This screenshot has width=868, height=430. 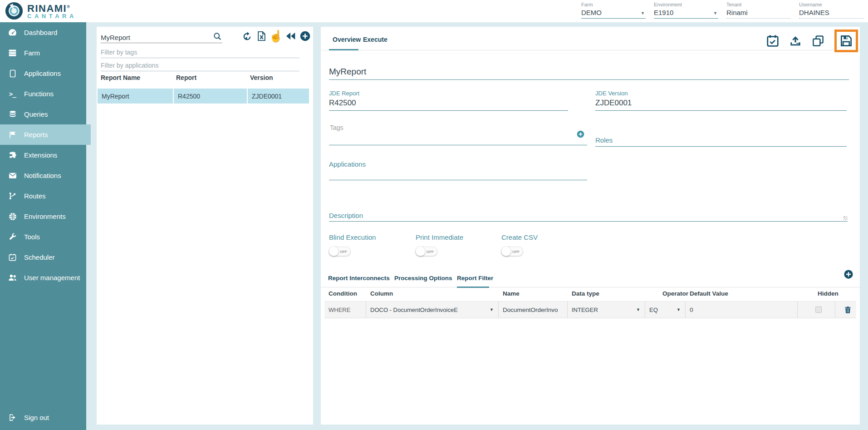 What do you see at coordinates (344, 50) in the screenshot?
I see `active-tab-indicator` at bounding box center [344, 50].